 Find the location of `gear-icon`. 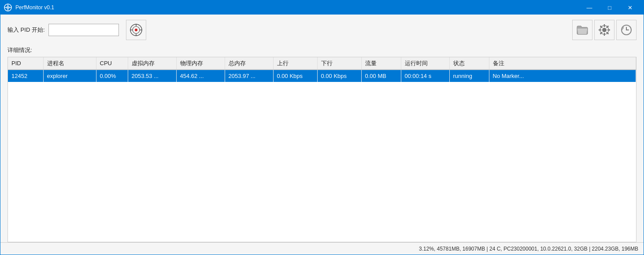

gear-icon is located at coordinates (604, 30).